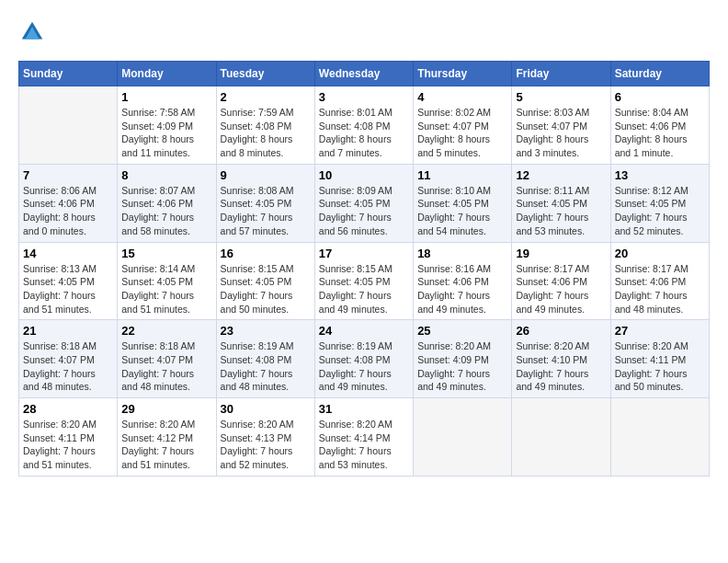  What do you see at coordinates (68, 366) in the screenshot?
I see `day-info: Sunrise: 8:18 AM Sunset: 4:07 PM Dayligh…` at bounding box center [68, 366].